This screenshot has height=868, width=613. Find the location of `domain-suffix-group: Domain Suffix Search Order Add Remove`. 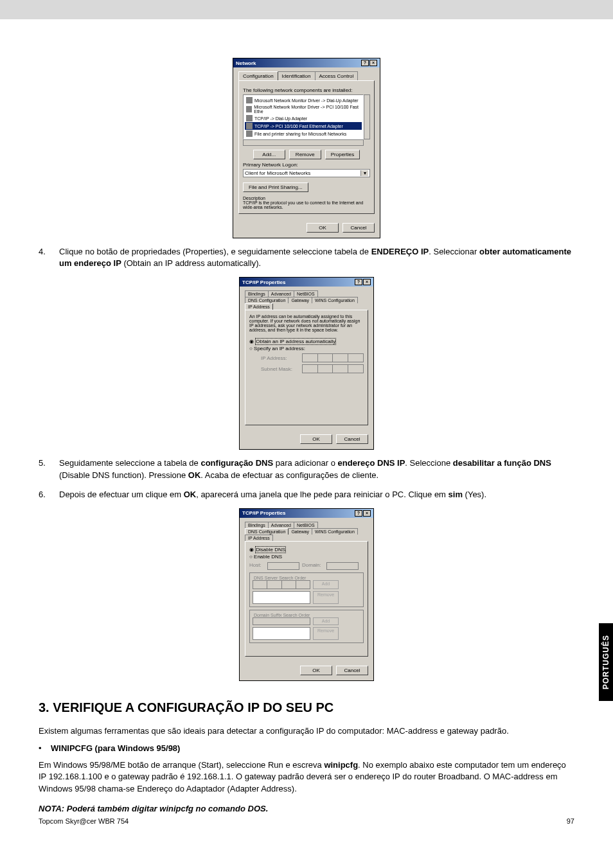

domain-suffix-group: Domain Suffix Search Order Add Remove is located at coordinates (306, 626).